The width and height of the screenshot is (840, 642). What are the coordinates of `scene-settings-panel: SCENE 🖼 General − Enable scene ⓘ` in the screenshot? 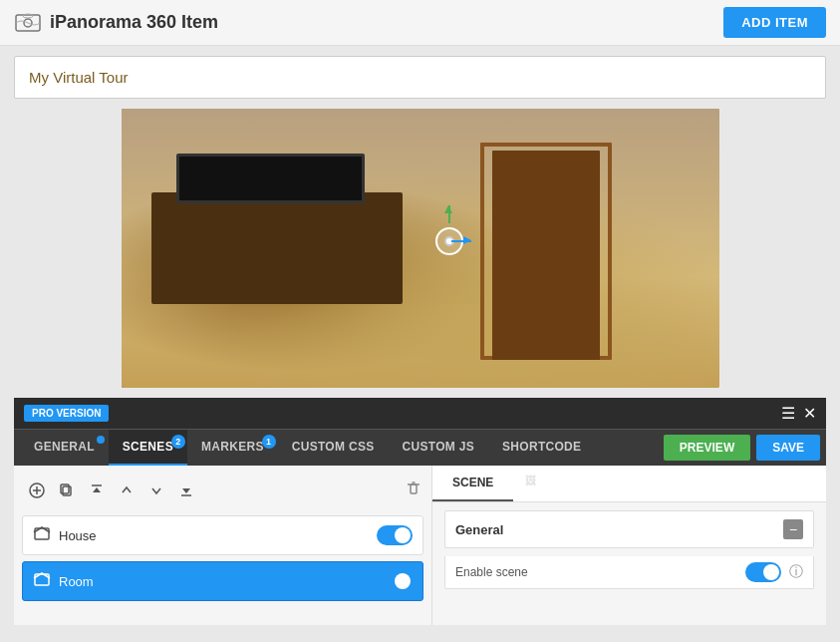 It's located at (630, 545).